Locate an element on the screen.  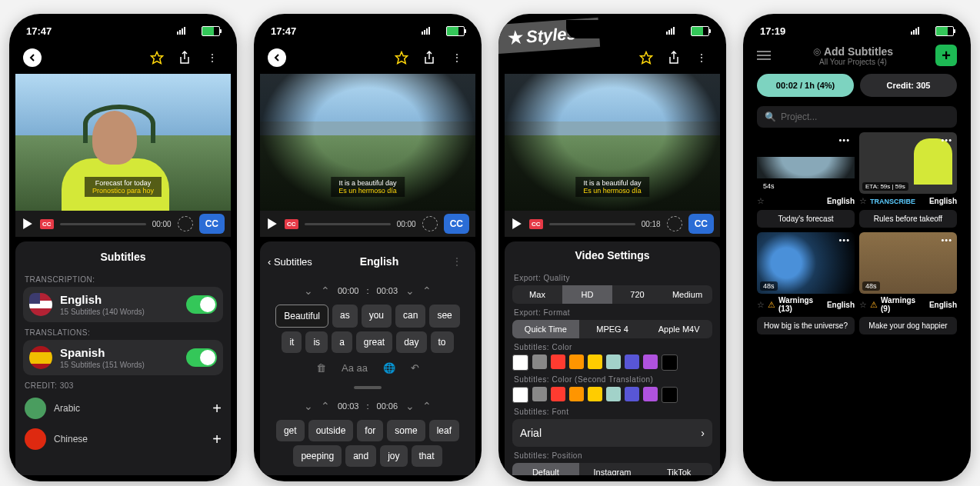
progress-pill: 00:02 / 1h (4%) is located at coordinates (805, 85).